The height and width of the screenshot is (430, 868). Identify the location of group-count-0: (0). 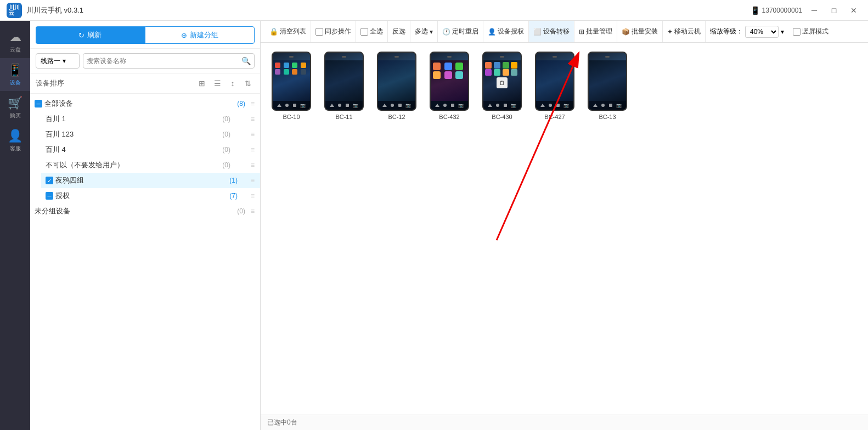
(226, 119).